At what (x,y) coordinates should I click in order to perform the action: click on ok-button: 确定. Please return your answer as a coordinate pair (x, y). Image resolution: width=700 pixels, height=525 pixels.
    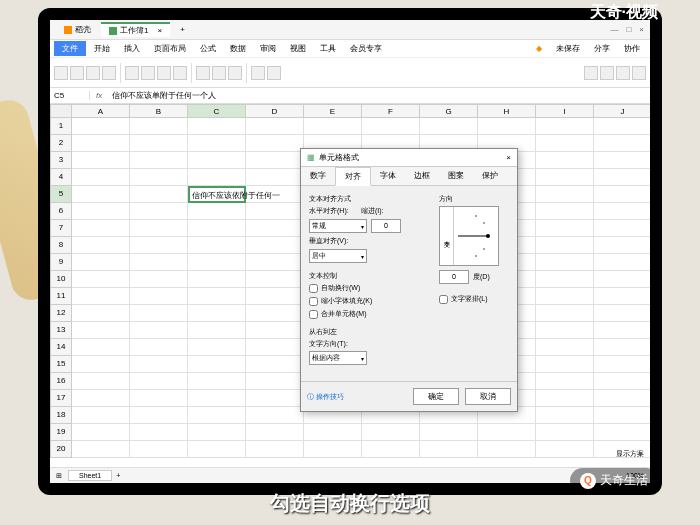
    Looking at the image, I should click on (436, 396).